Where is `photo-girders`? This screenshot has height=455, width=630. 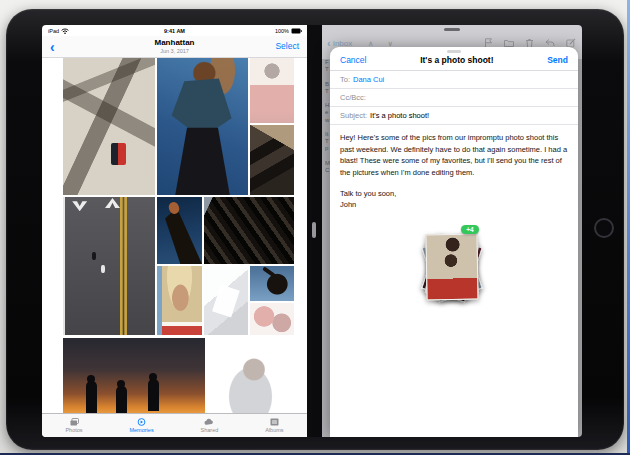 photo-girders is located at coordinates (249, 230).